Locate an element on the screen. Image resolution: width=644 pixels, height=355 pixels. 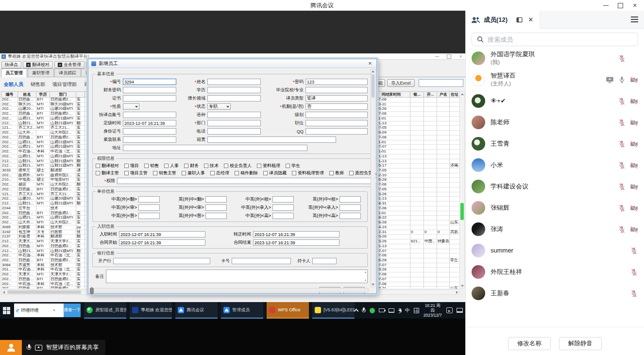
media-popup-icon is located at coordinates (450, 310).